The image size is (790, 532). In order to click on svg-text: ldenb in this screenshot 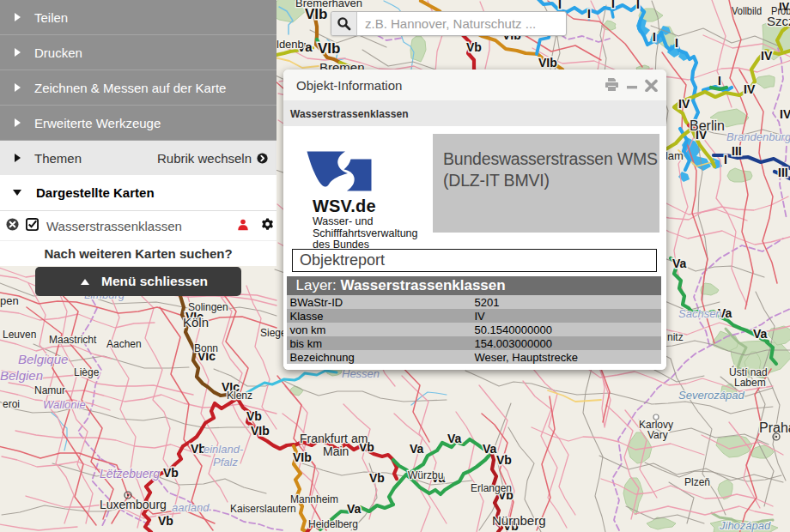, I will do `click(290, 45)`.